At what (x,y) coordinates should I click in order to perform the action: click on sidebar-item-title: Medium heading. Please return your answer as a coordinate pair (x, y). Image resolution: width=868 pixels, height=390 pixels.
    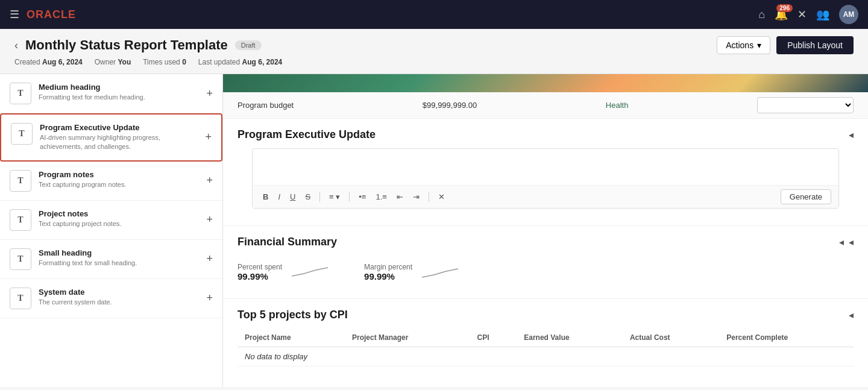
    Looking at the image, I should click on (119, 87).